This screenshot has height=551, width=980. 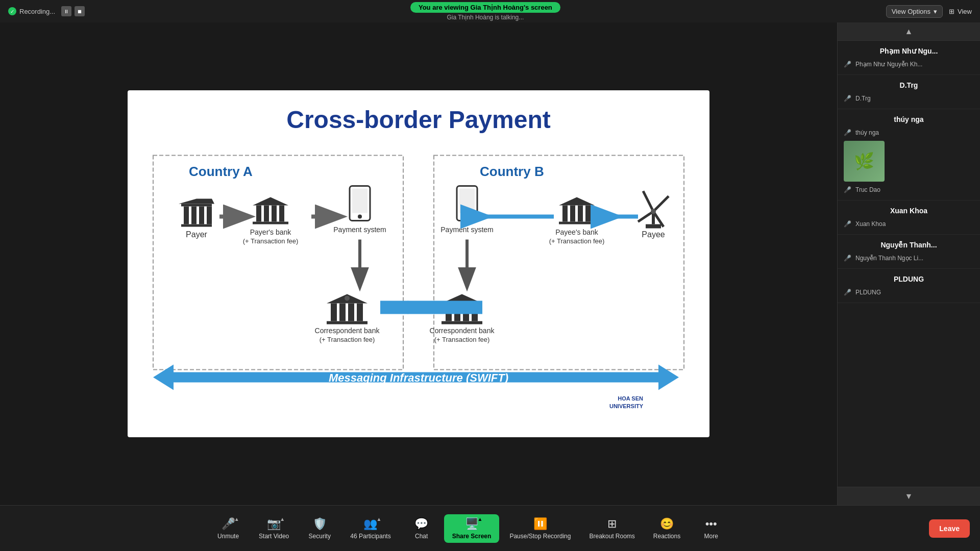 I want to click on unmute-button: 🎤 ▲ Unmute, so click(x=228, y=529).